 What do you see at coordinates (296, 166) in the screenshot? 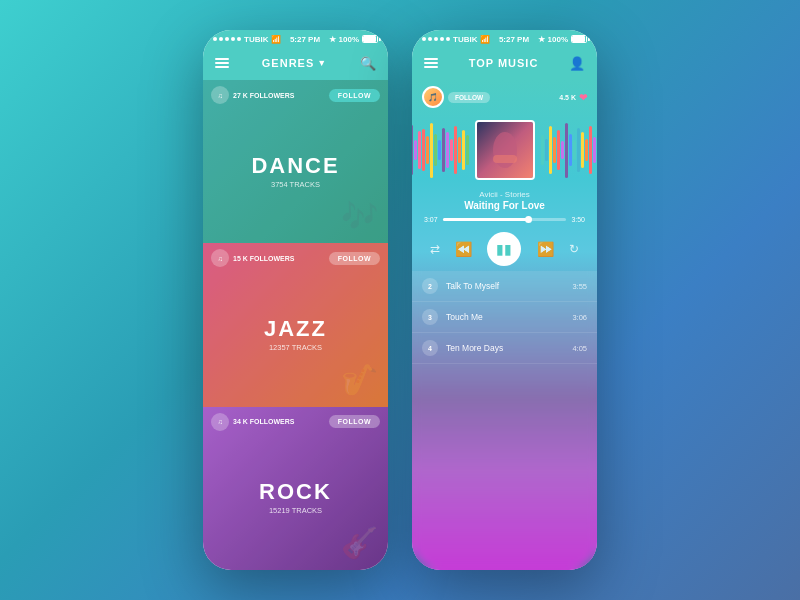
I see `dance-name: DANCE` at bounding box center [296, 166].